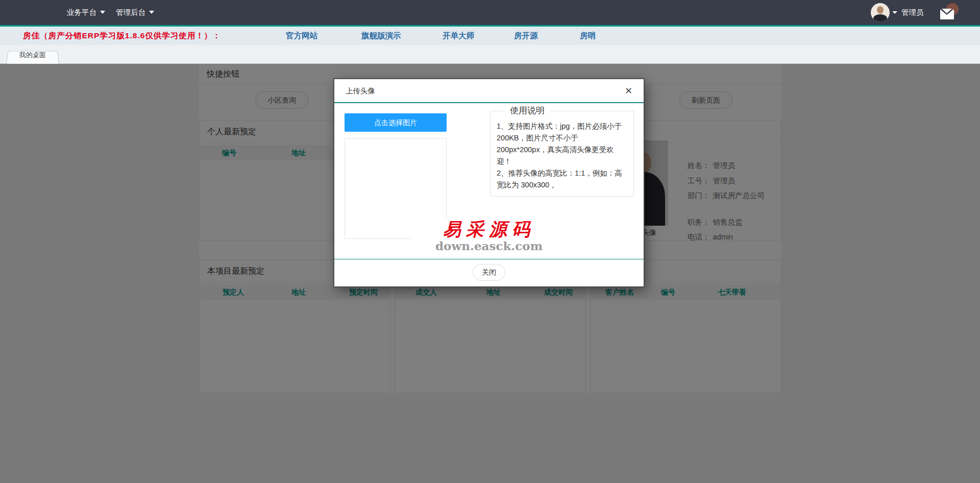  Describe the element at coordinates (527, 110) in the screenshot. I see `instructions-legend: 使用说明` at that location.